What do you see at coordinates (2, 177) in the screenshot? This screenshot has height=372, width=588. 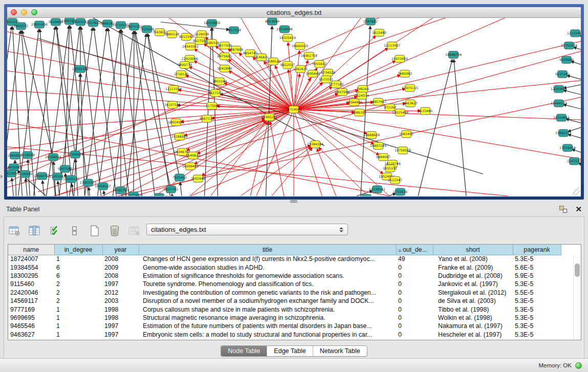 I see `collapse-arrow-icon` at bounding box center [2, 177].